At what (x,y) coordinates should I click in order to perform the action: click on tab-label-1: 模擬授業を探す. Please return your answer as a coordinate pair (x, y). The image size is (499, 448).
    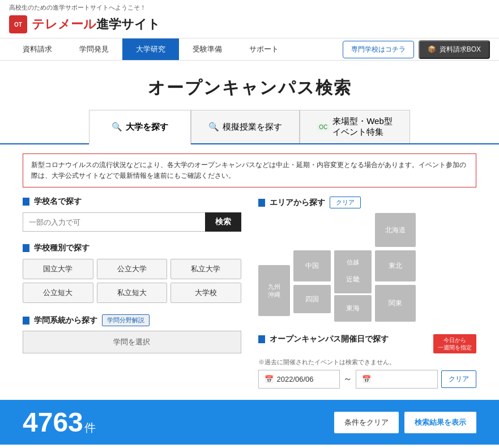
    Looking at the image, I should click on (253, 127).